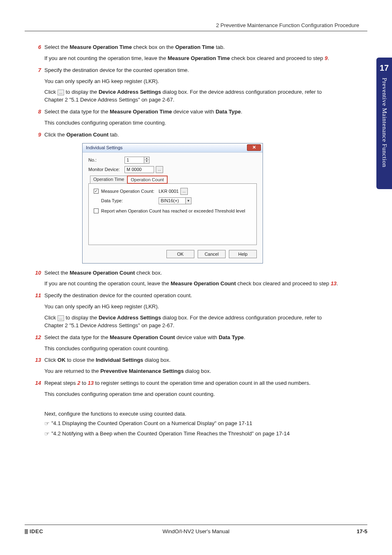 This screenshot has height=555, width=392. What do you see at coordinates (39, 135) in the screenshot?
I see `step-number: 9` at bounding box center [39, 135].